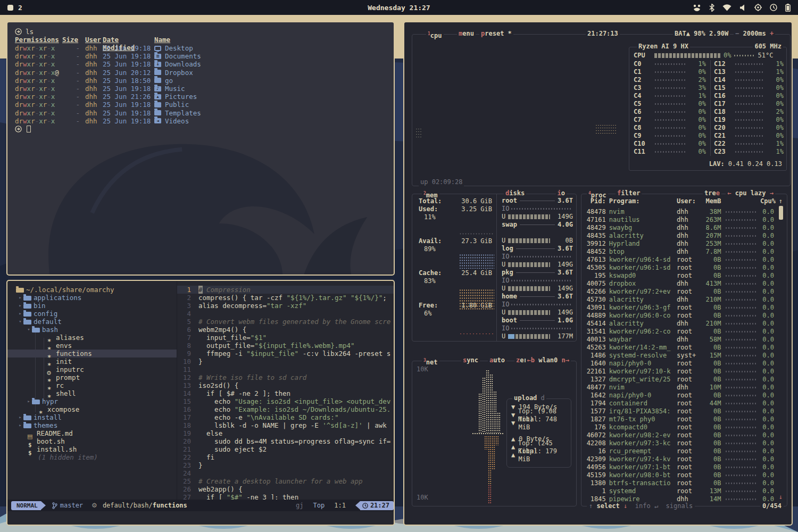 This screenshot has height=532, width=798. What do you see at coordinates (496, 34) in the screenshot?
I see `preset-button: preset *` at bounding box center [496, 34].